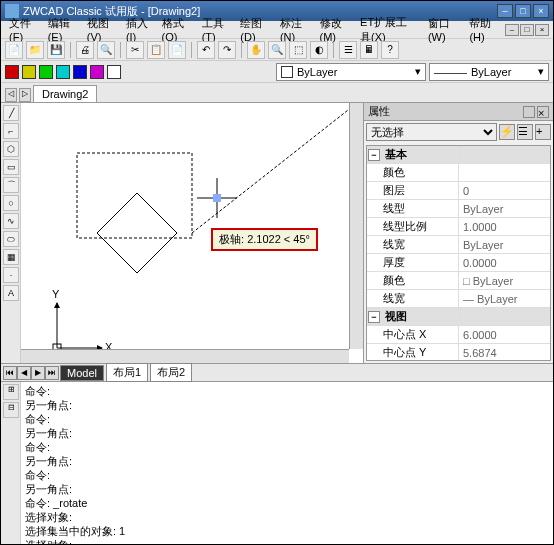  What do you see at coordinates (419, 226) in the screenshot?
I see `prop-key: 线型比例` at bounding box center [419, 226].